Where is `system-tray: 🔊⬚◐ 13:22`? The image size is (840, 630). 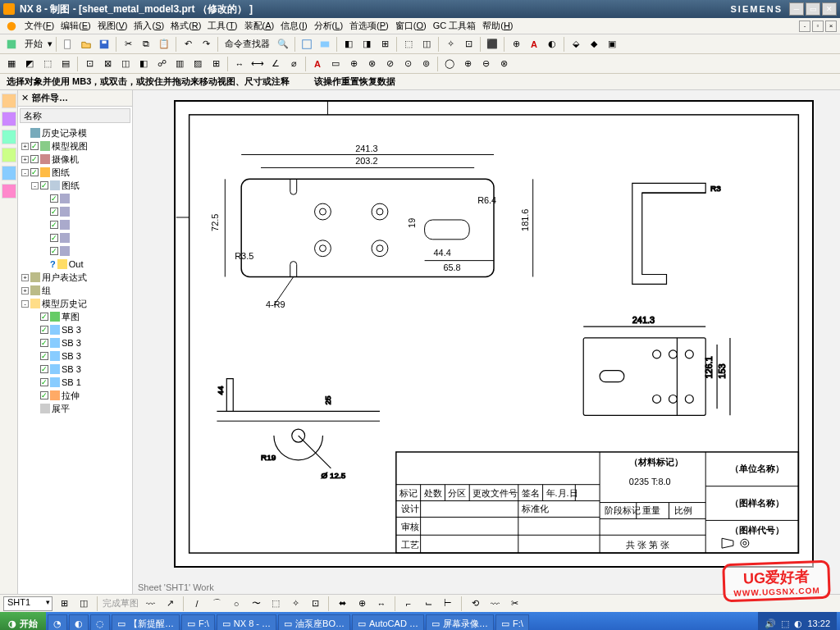 system-tray: 🔊⬚◐ 13:22 is located at coordinates (797, 621).